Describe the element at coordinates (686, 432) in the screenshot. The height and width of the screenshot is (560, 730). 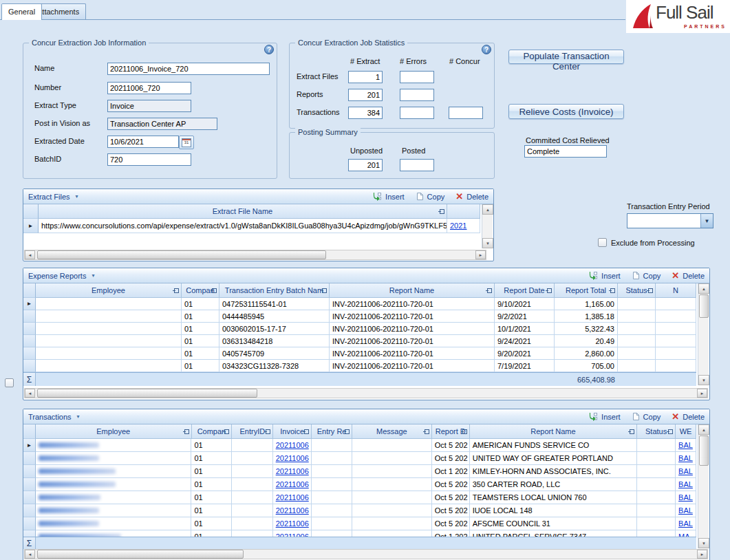
I see `column-header-partial: WE` at that location.